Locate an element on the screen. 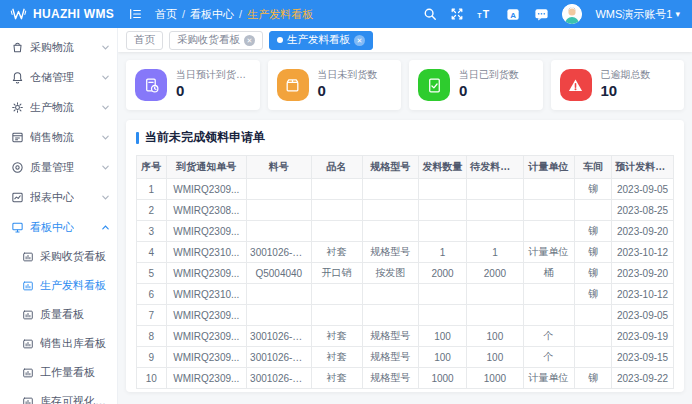 Image resolution: width=692 pixels, height=404 pixels. cell-planned-date: 2023-09-15 is located at coordinates (643, 358).